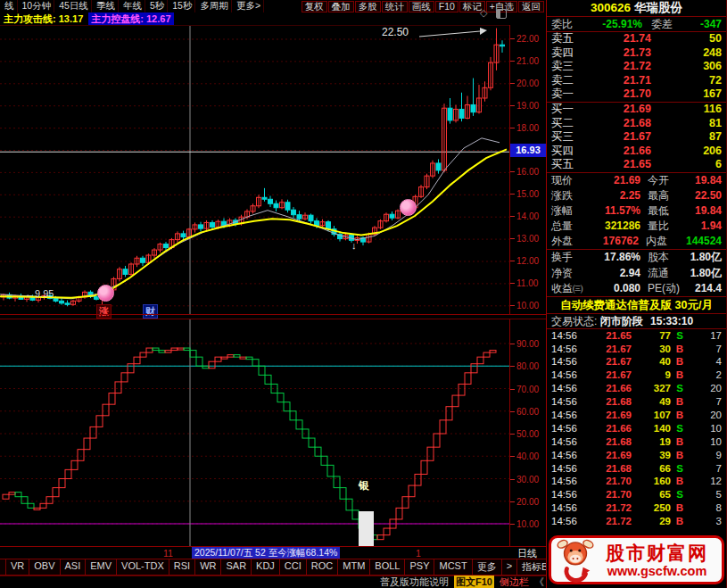 This screenshot has height=588, width=727. I want to click on ask-row: 卖三21.72306, so click(637, 67).